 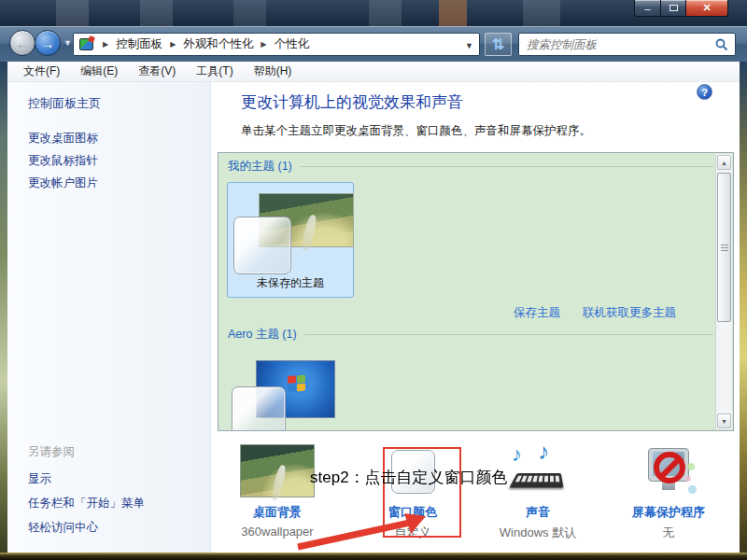 I want to click on sounds-label: 声音, so click(x=538, y=512).